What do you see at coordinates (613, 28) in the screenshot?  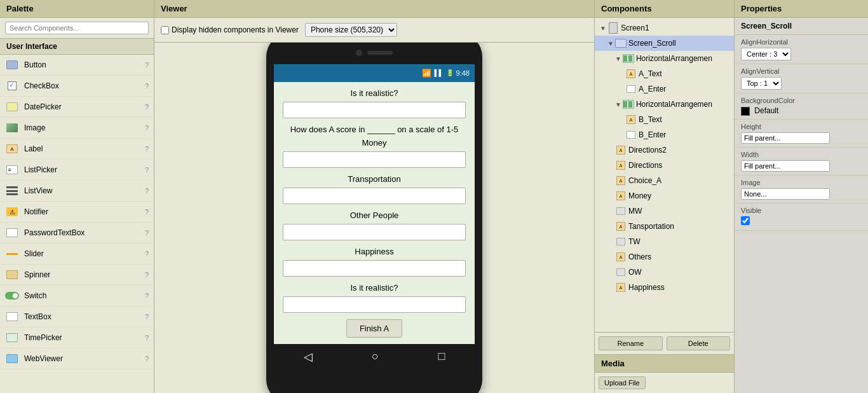 I see `screen1-icon` at bounding box center [613, 28].